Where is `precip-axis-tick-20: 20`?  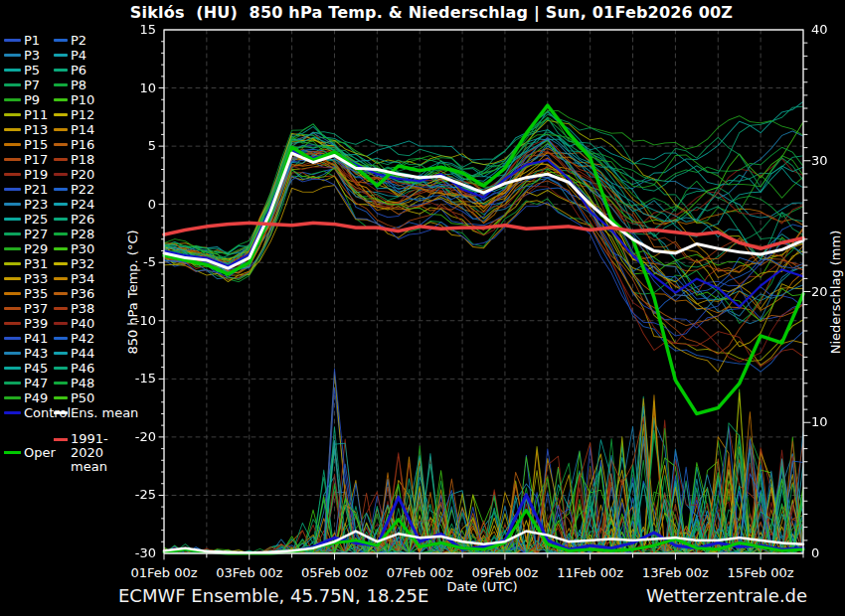
precip-axis-tick-20: 20 is located at coordinates (819, 292).